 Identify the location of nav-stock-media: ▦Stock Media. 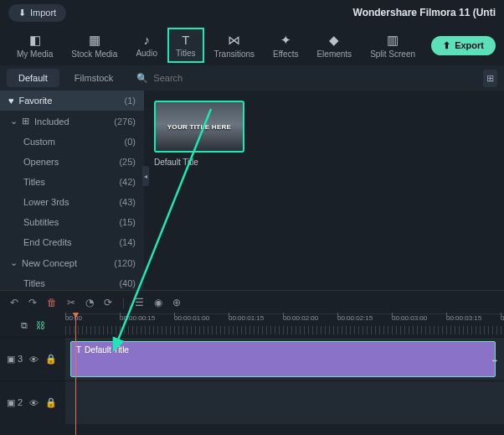
(94, 45).